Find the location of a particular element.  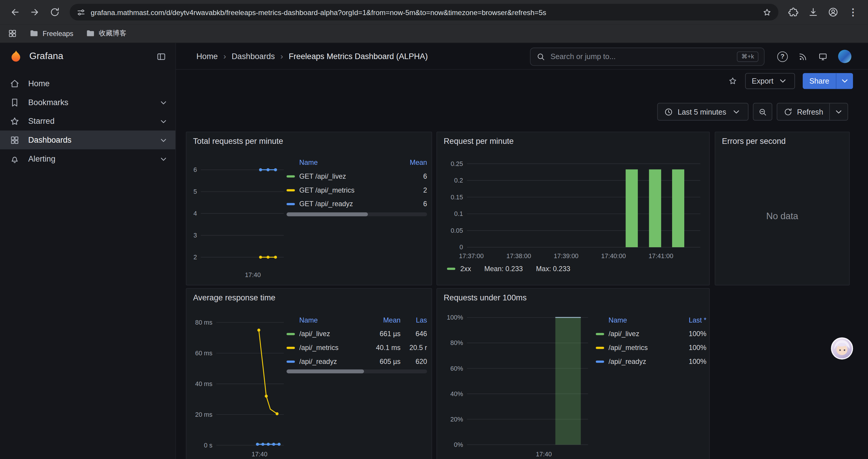

svg-text: 17:40 is located at coordinates (544, 454).